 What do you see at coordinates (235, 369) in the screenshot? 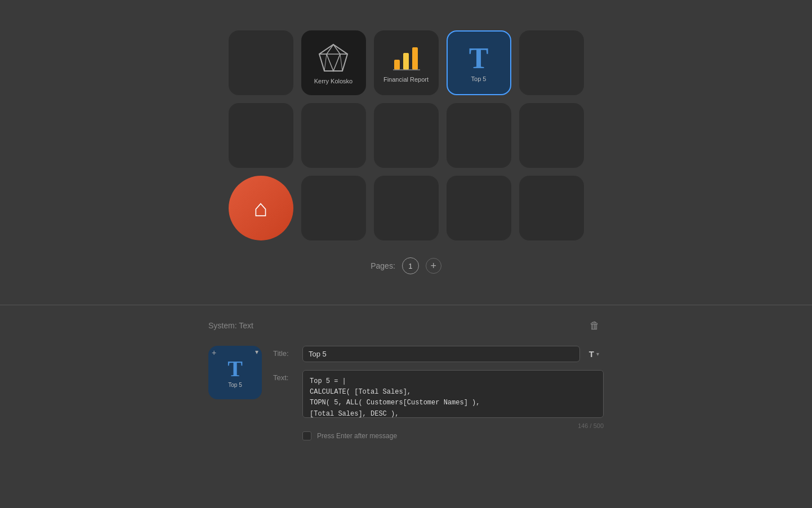
I see `preview-letter: T` at bounding box center [235, 369].